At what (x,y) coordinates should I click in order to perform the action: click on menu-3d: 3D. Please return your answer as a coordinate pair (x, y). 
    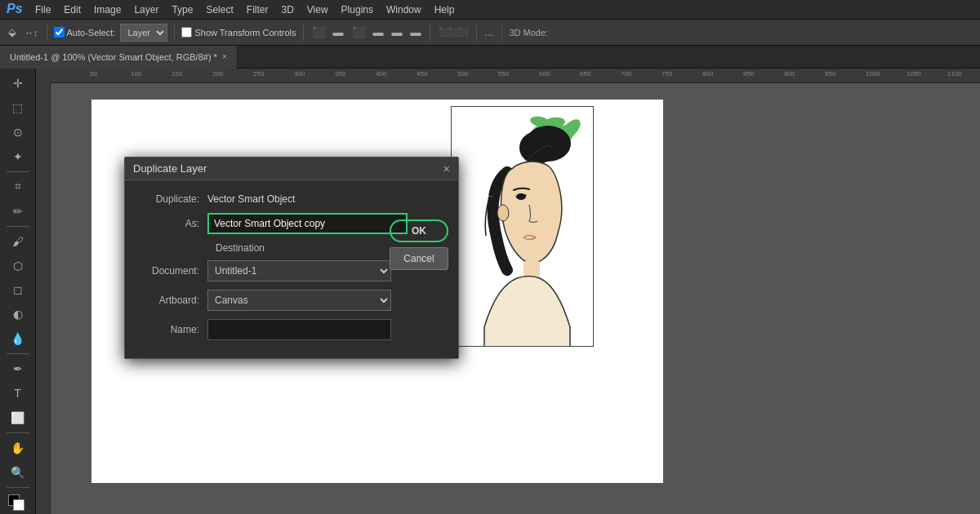
    Looking at the image, I should click on (287, 10).